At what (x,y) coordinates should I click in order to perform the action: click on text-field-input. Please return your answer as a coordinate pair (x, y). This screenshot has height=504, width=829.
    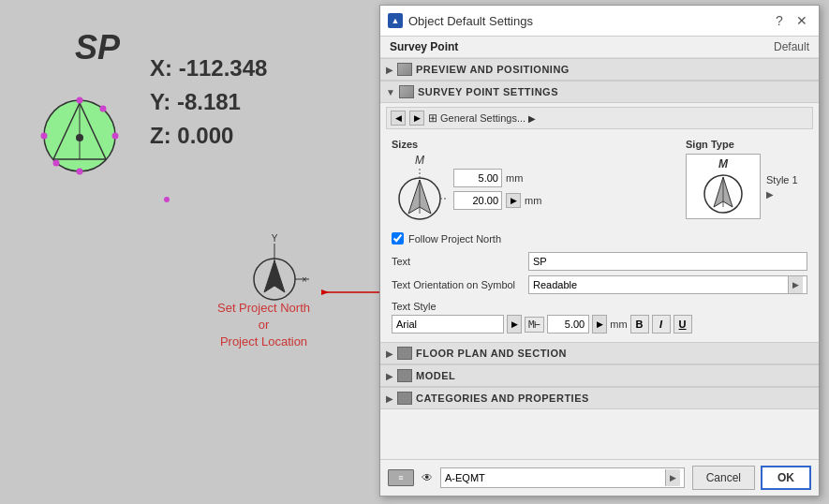
    Looking at the image, I should click on (668, 261).